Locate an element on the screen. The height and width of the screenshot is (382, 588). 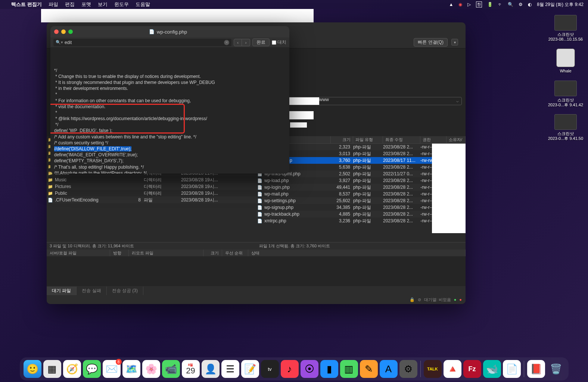
find-prev-button: ‹ is located at coordinates (238, 43).